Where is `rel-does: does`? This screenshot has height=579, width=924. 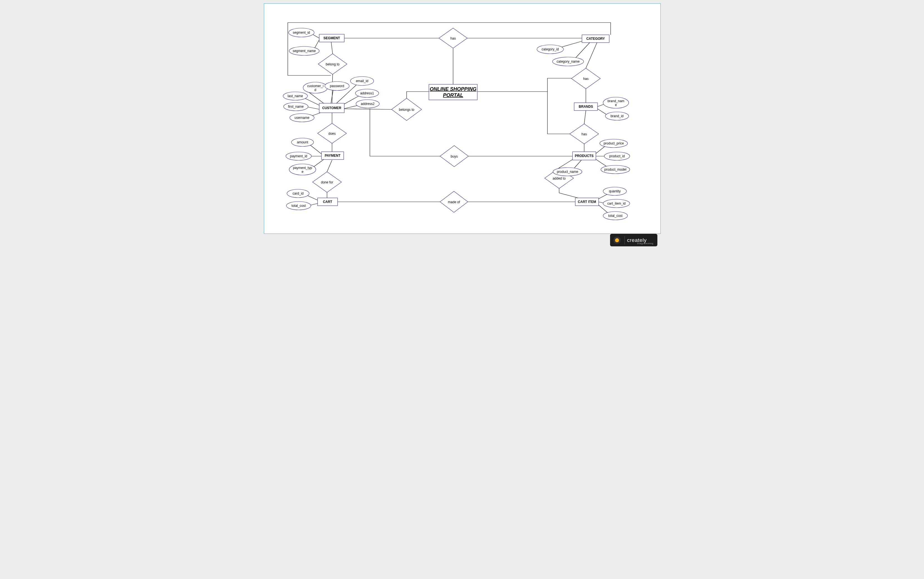 rel-does: does is located at coordinates (332, 133).